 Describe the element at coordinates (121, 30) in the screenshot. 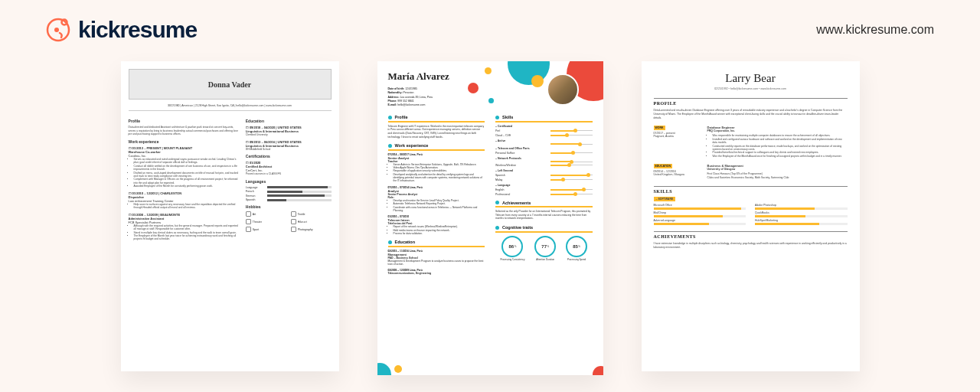

I see `brand-logo: kickresume` at that location.